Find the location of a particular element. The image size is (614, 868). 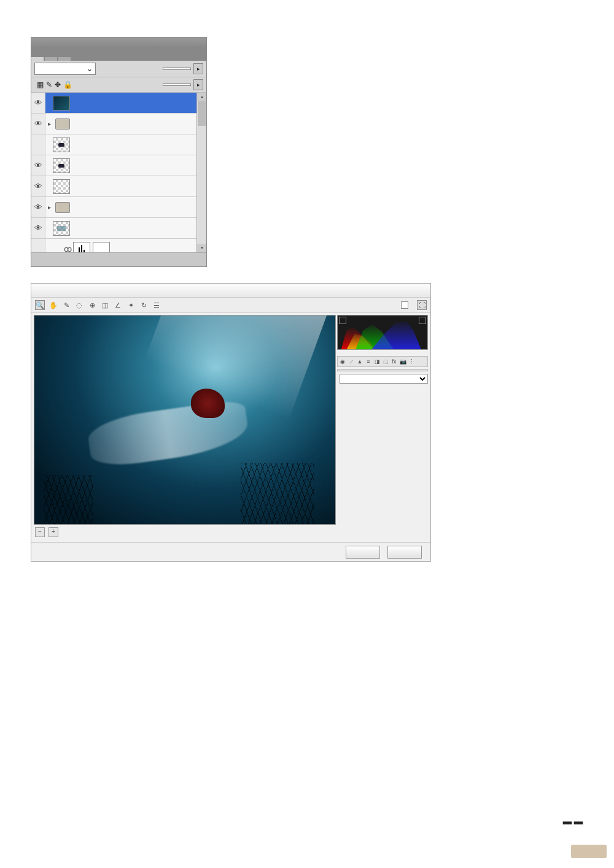

layers-panel: ⌄ ▸ ▦ ✎ ✥ 🔒 ▸ ▴ ▾ 👁 is located at coordinates (119, 152).